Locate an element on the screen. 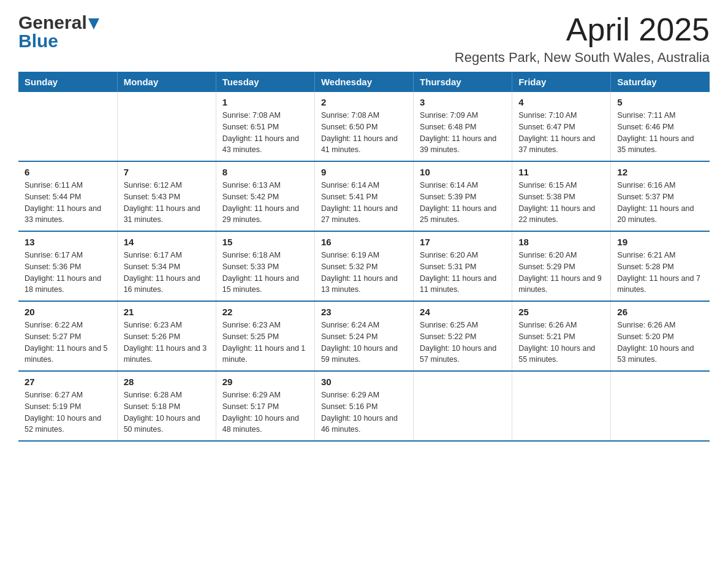 The width and height of the screenshot is (728, 563). calendar-cell: 9Sunrise: 6:14 AMSunset: 5:41 PMDaylight… is located at coordinates (364, 196).